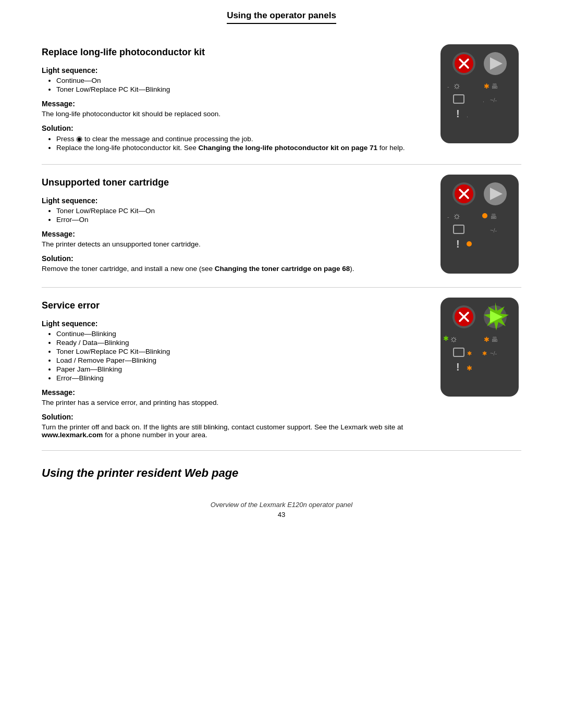 Image resolution: width=563 pixels, height=728 pixels. What do you see at coordinates (239, 220) in the screenshot?
I see `list-item: Error—On` at bounding box center [239, 220].